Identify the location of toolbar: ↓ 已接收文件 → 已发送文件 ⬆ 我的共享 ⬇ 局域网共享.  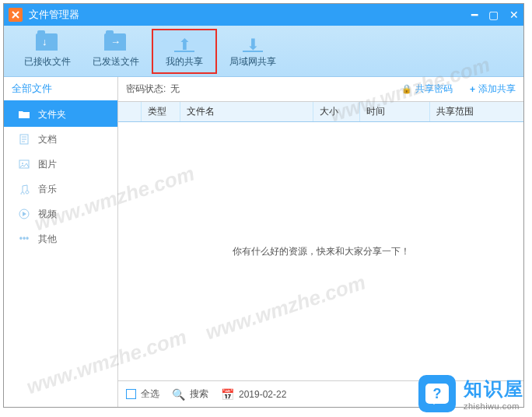
(264, 51).